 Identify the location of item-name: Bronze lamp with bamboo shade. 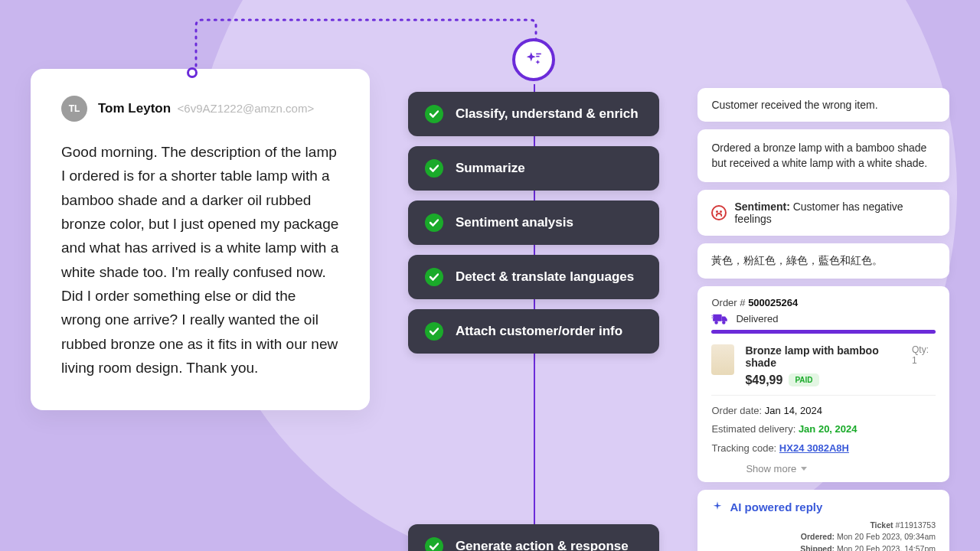
(826, 357).